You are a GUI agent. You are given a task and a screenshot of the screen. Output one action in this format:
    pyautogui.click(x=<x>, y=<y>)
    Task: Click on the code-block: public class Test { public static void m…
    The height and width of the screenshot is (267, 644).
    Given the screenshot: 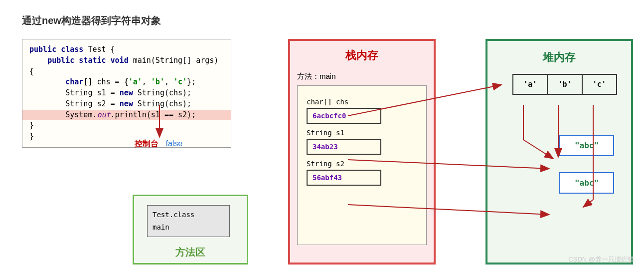 What is the action you would take?
    pyautogui.click(x=127, y=93)
    